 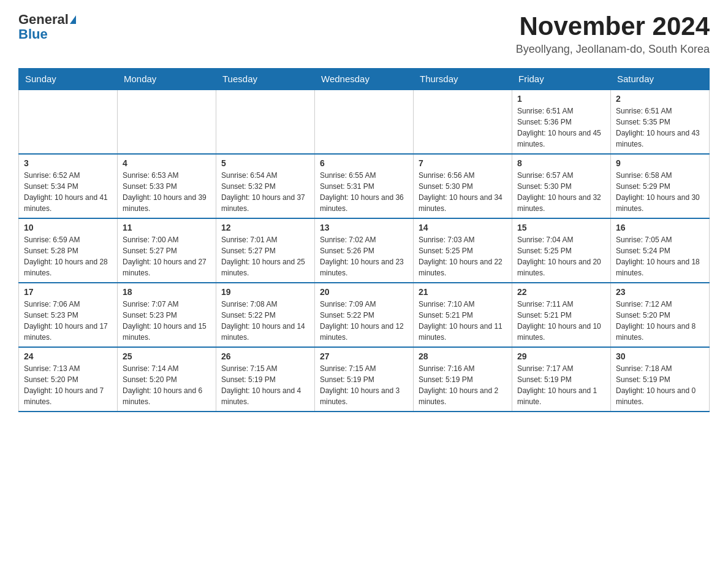 I want to click on calendar-cell: 6Sunrise: 6:55 AM Sunset: 5:31 PM Daylig…, so click(x=364, y=186).